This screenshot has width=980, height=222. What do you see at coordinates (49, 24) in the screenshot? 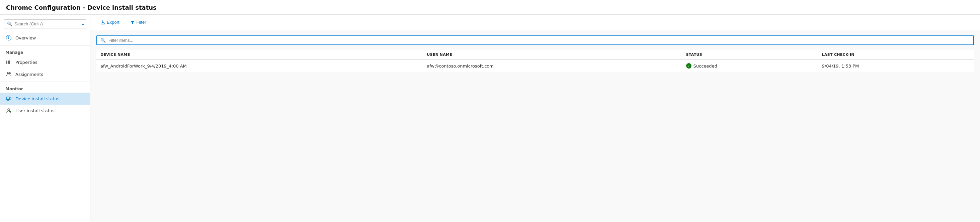
I see `search-input` at bounding box center [49, 24].